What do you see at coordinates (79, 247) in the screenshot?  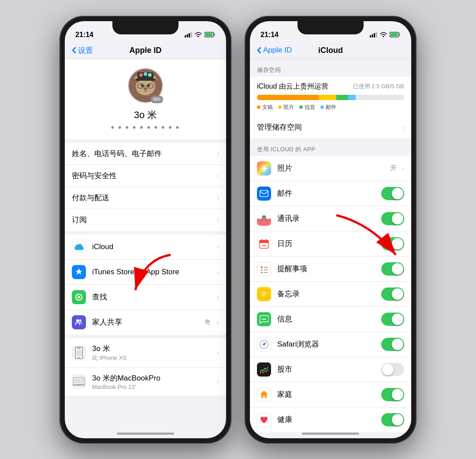 I see `icloud-icon` at bounding box center [79, 247].